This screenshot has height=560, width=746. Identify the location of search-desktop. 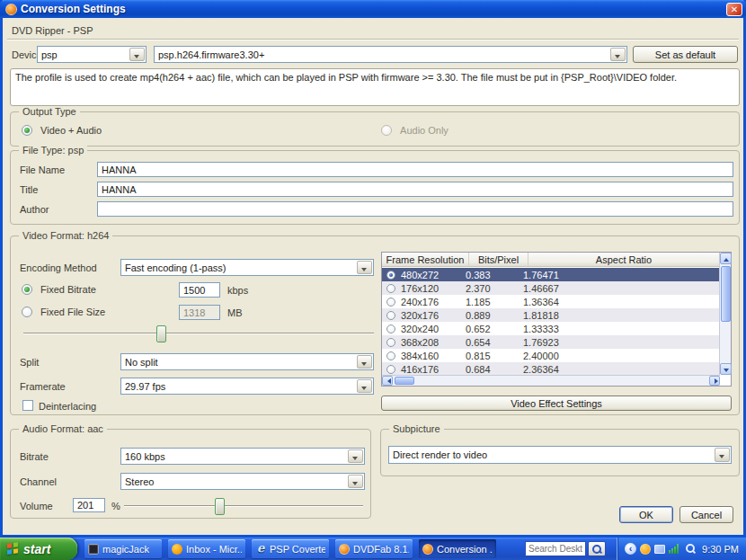
(565, 548).